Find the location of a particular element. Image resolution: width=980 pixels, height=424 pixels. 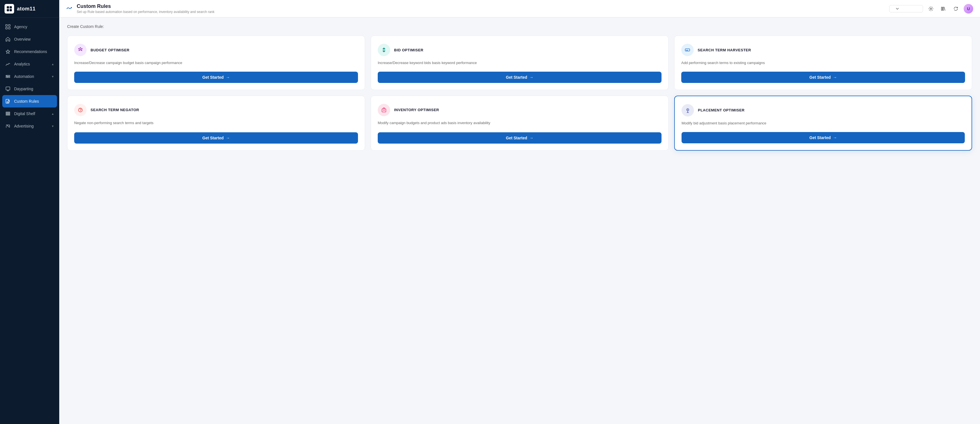

grid-icon is located at coordinates (8, 27).